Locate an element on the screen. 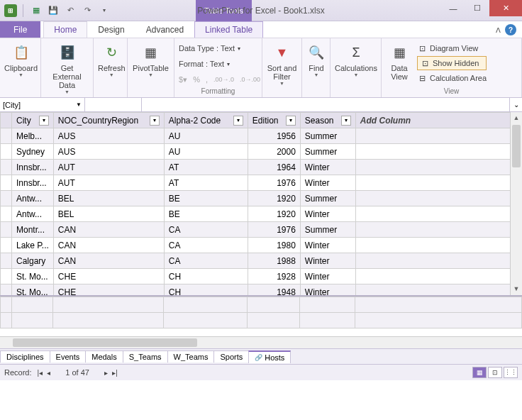 This screenshot has height=420, width=522. format-selector: Format : Text▾ is located at coordinates (204, 64).